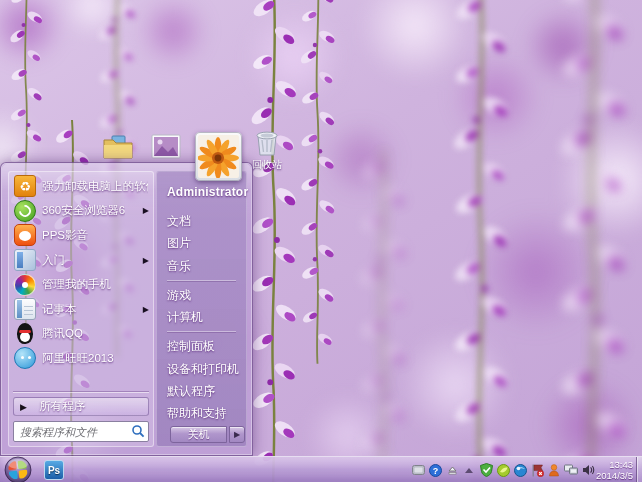 Image resolution: width=642 pixels, height=482 pixels. What do you see at coordinates (81, 392) in the screenshot?
I see `all-programs-separator` at bounding box center [81, 392].